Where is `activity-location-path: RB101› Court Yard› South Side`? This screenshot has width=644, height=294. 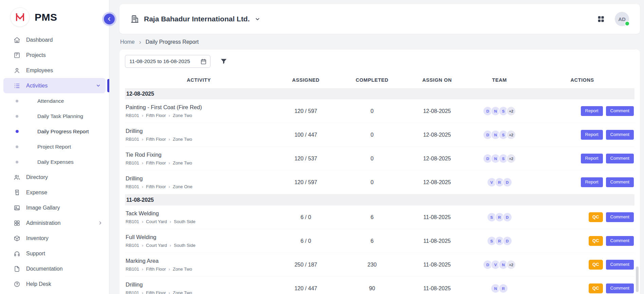 activity-location-path: RB101› Court Yard› South Side is located at coordinates (199, 222).